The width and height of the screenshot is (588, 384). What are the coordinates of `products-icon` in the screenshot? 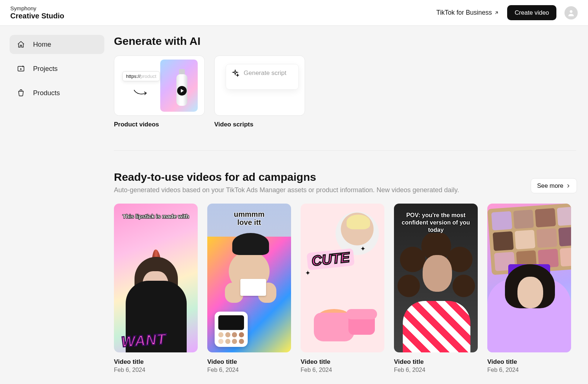 It's located at (21, 93).